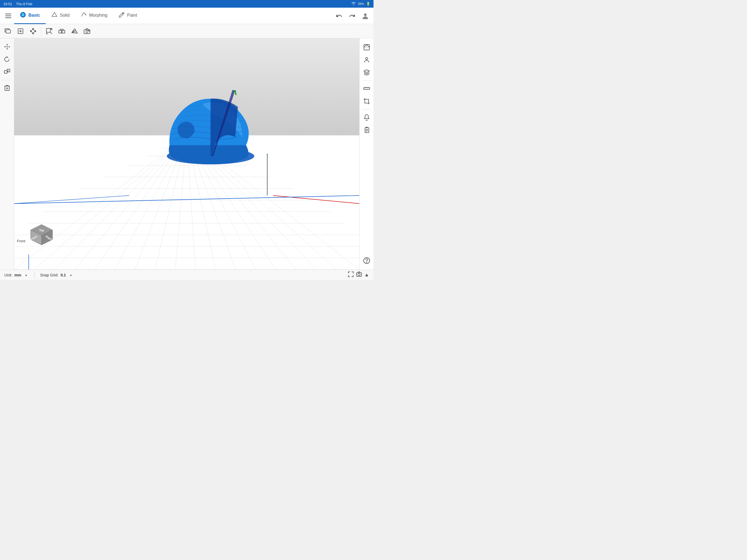 The image size is (747, 560). What do you see at coordinates (23, 16) in the screenshot?
I see `basic-icon` at bounding box center [23, 16].